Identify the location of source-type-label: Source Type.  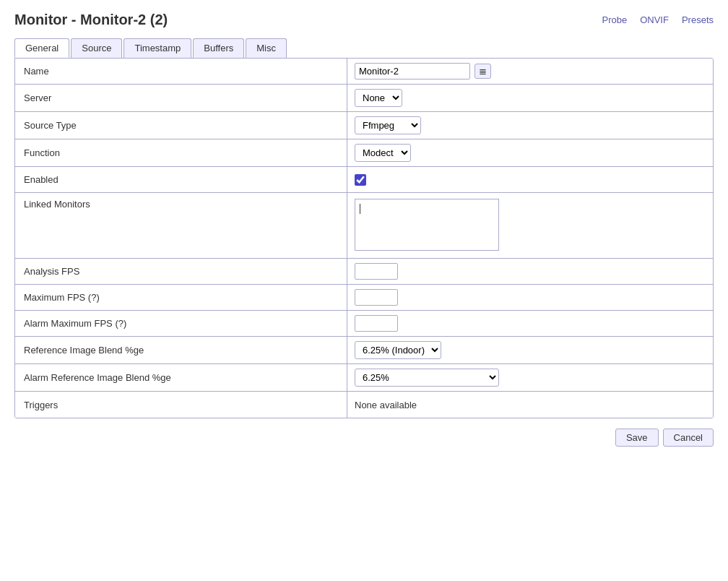
(181, 126).